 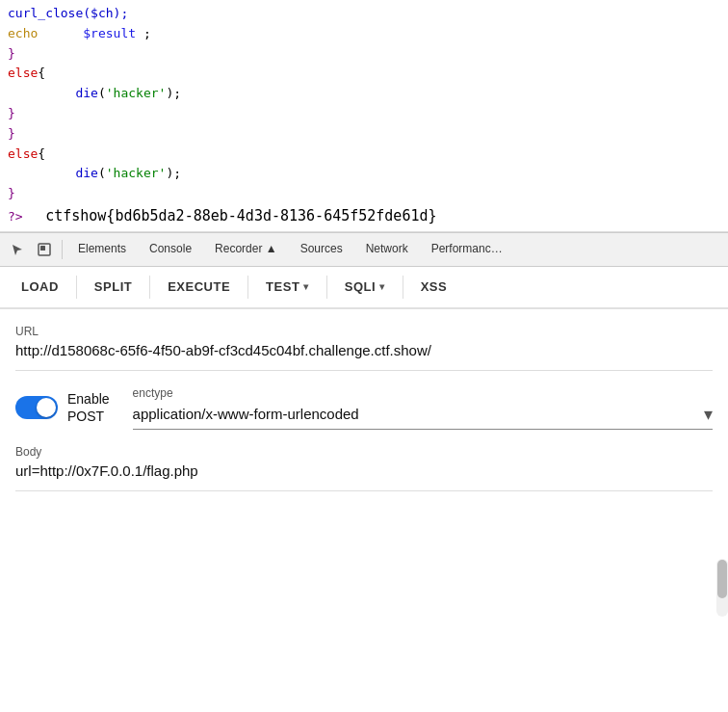 I want to click on code-kw-else-1: else, so click(x=23, y=73).